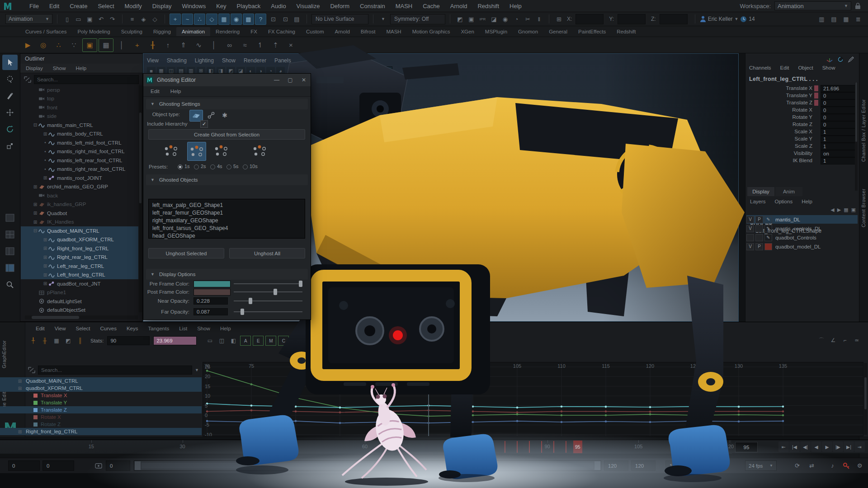 The width and height of the screenshot is (868, 488). Describe the element at coordinates (283, 61) in the screenshot. I see `viewport-menu-panels: Panels` at that location.